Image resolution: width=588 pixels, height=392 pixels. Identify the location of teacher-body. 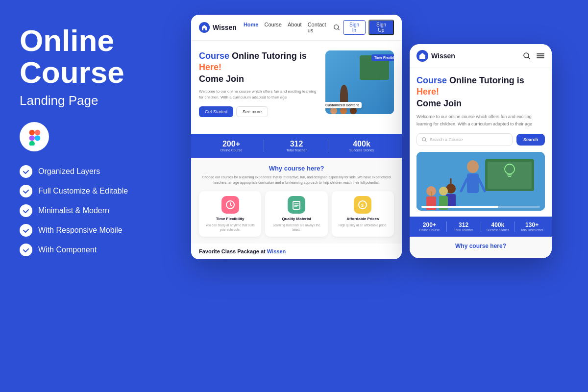
(344, 95).